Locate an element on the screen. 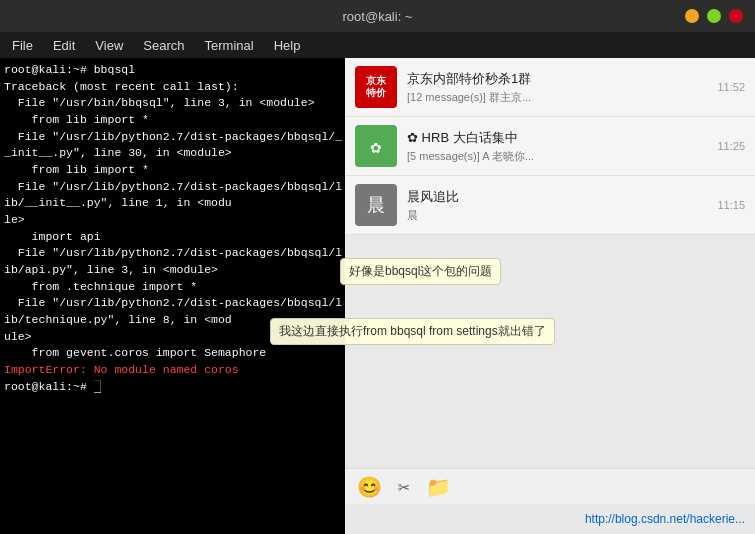 The height and width of the screenshot is (534, 755). term-line-1: root@kali:~# bbqsql is located at coordinates (175, 70).